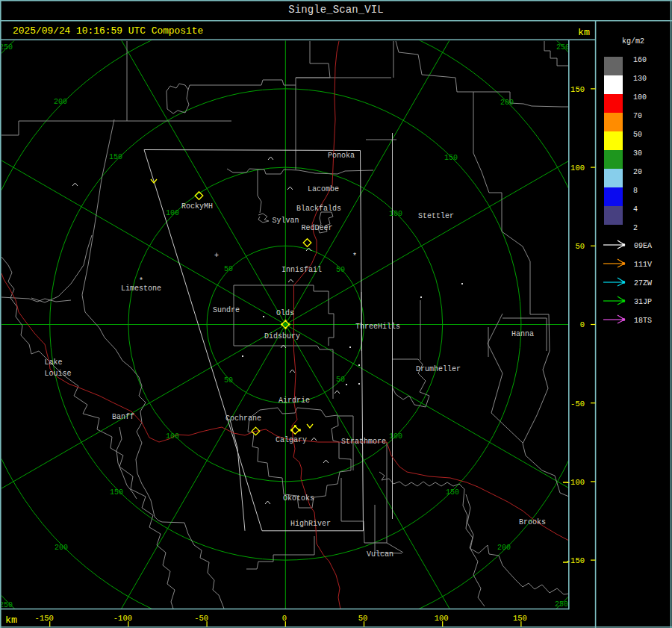 The width and height of the screenshot is (672, 628). What do you see at coordinates (378, 327) in the screenshot?
I see `svg-text: ThreeHills` at bounding box center [378, 327].